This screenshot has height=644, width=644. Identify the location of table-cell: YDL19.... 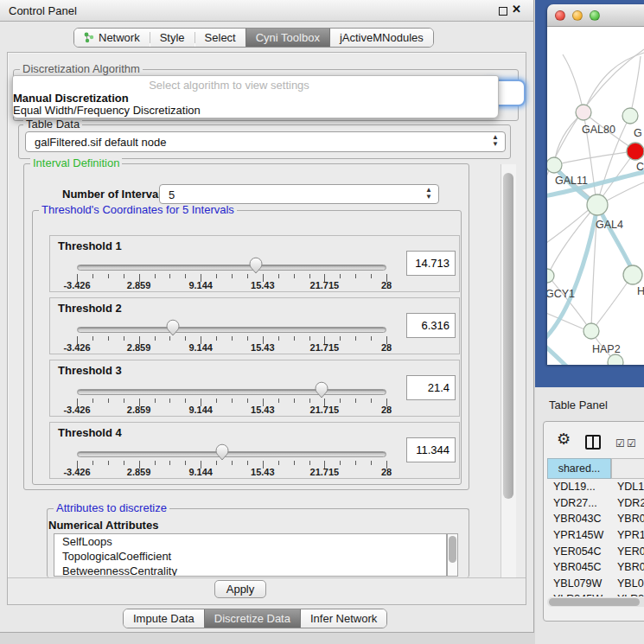
(579, 488).